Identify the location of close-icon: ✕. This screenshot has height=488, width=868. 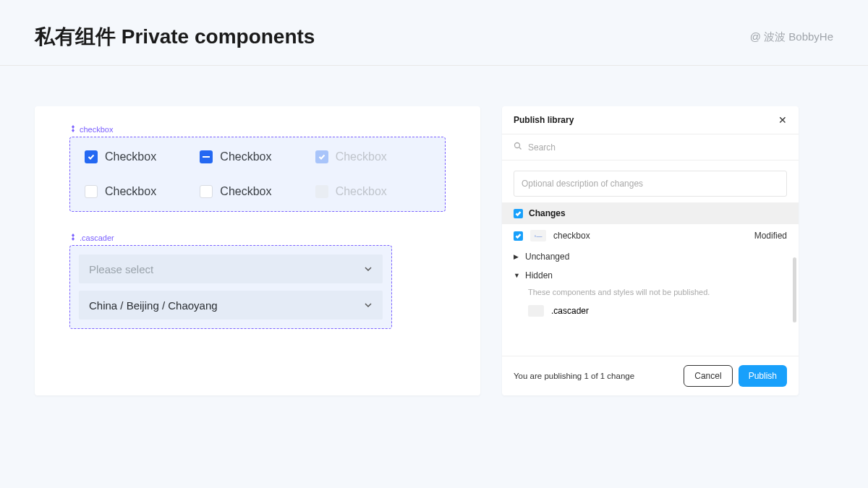
(783, 120).